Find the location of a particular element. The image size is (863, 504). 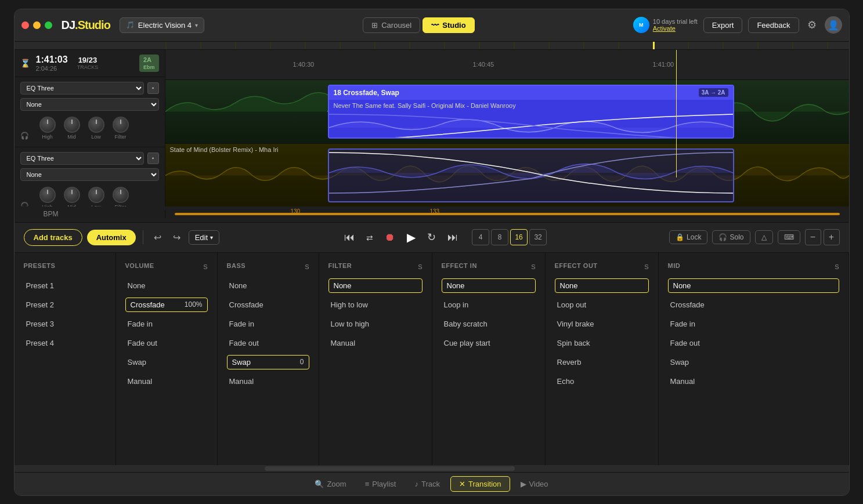

track1-mid-knob is located at coordinates (72, 125).